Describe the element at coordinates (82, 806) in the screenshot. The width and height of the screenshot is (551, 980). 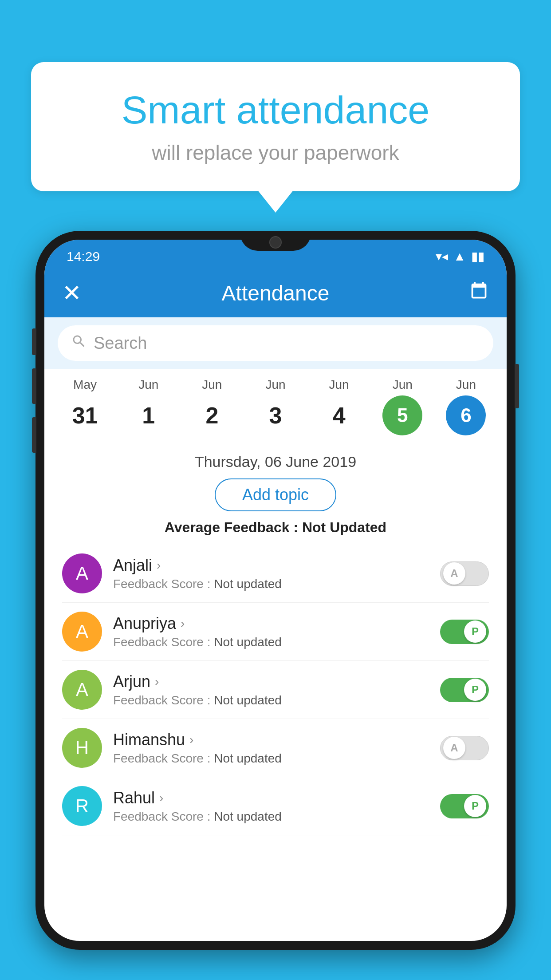
I see `avatar: R` at that location.